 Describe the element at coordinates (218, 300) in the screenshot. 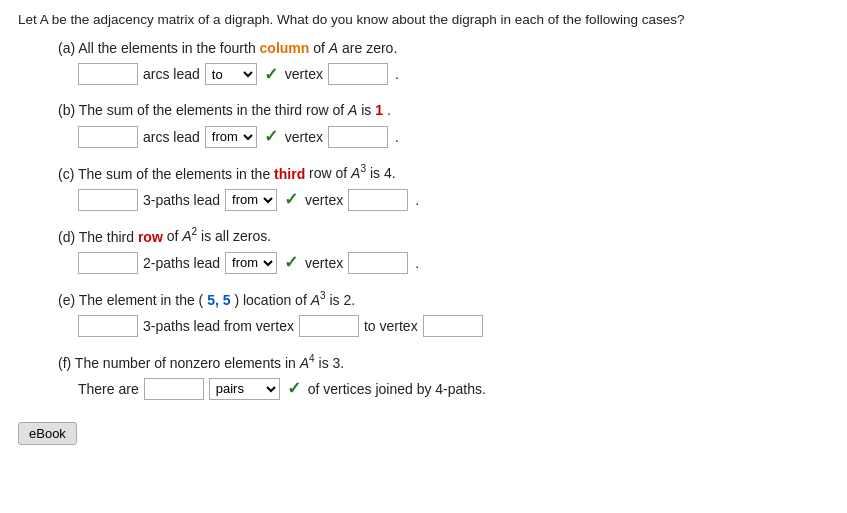

I see `part-e-highlight: 5, 5` at that location.